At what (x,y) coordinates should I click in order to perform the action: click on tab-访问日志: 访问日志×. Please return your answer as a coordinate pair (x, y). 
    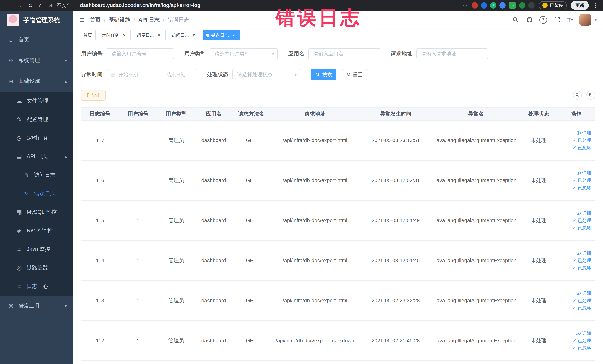
    Looking at the image, I should click on (184, 35).